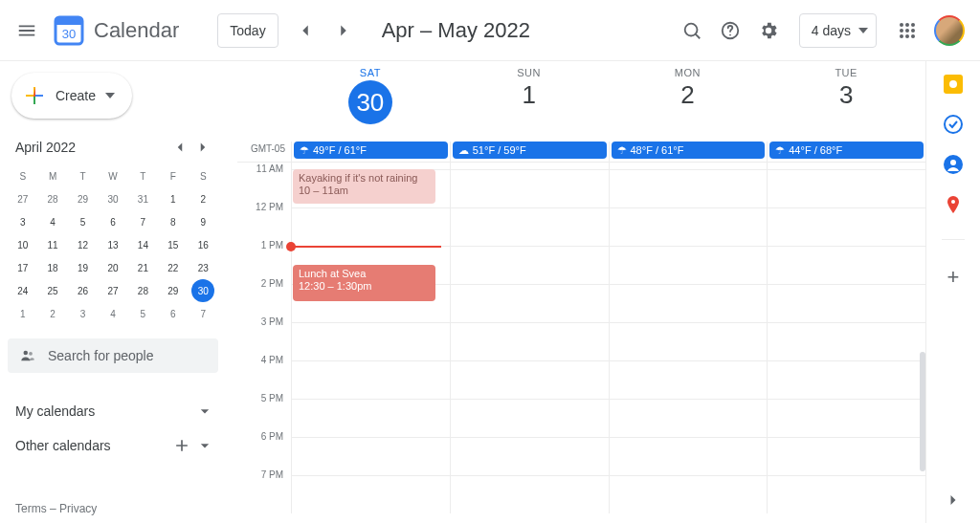 This screenshot has height=523, width=980. What do you see at coordinates (203, 245) in the screenshot?
I see `mini-cal-day: 16` at bounding box center [203, 245].